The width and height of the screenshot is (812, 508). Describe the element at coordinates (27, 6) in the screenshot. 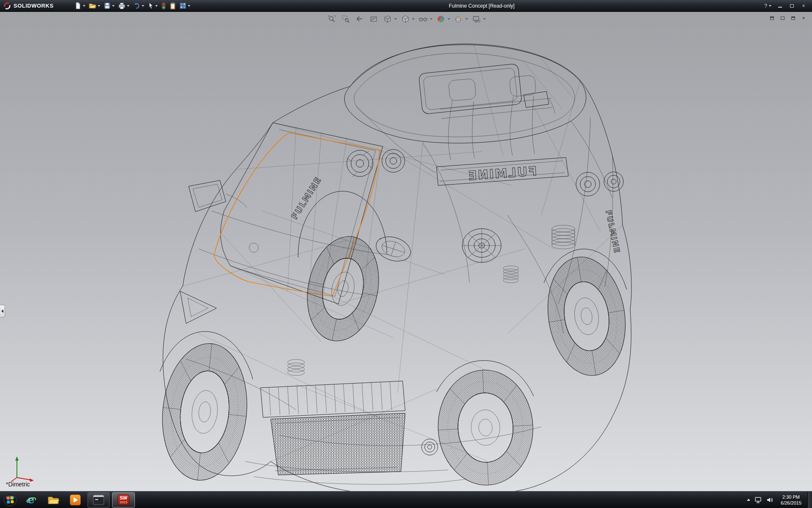

I see `app-logo: SOLIDWORKS` at that location.